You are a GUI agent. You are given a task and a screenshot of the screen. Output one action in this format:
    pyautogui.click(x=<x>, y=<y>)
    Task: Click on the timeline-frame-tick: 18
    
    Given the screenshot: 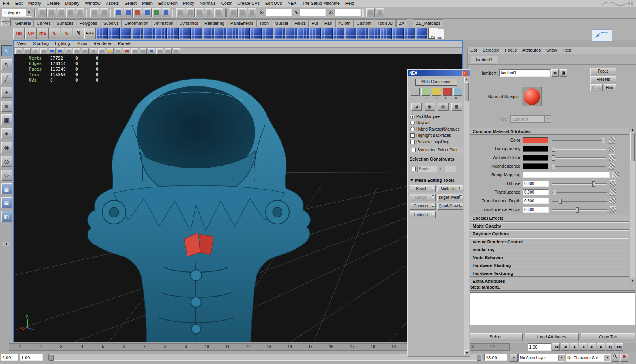 What is the action you would take?
    pyautogui.click(x=373, y=347)
    